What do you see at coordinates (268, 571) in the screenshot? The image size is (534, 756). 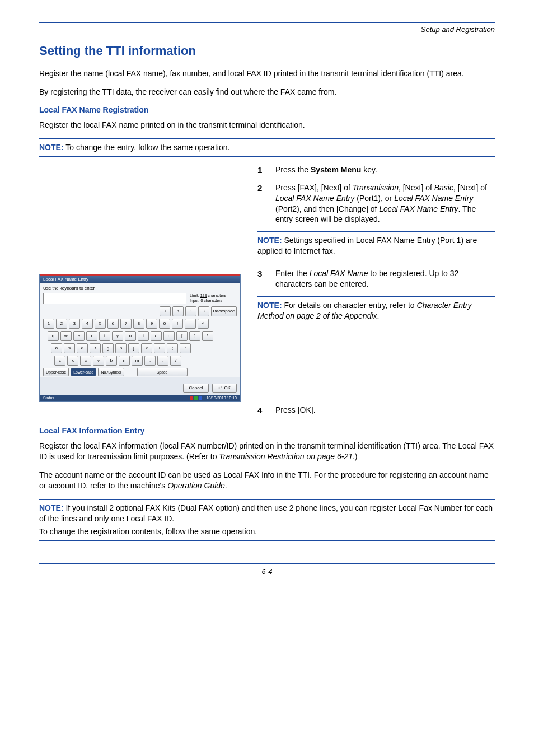 I see `page-number: 6-4` at bounding box center [268, 571].